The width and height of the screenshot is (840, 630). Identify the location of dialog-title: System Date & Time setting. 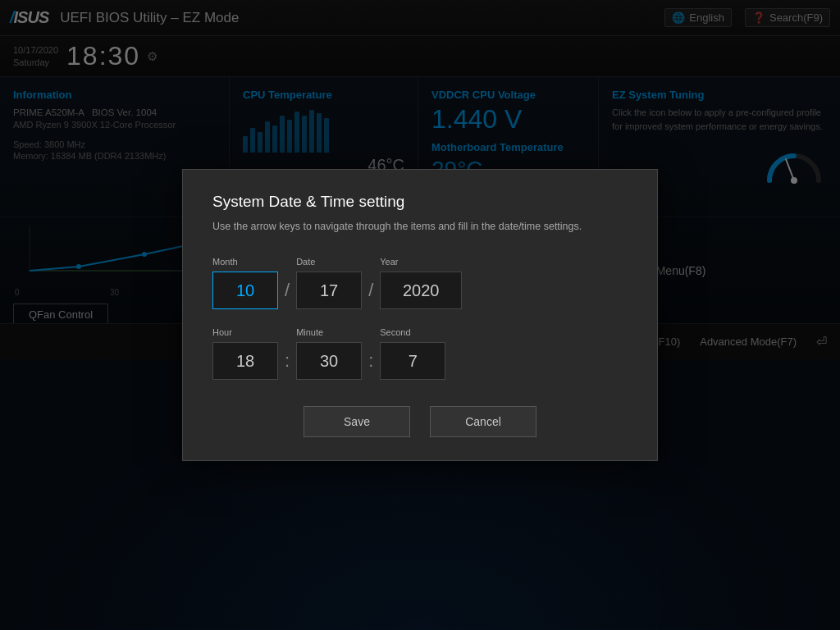
(420, 202).